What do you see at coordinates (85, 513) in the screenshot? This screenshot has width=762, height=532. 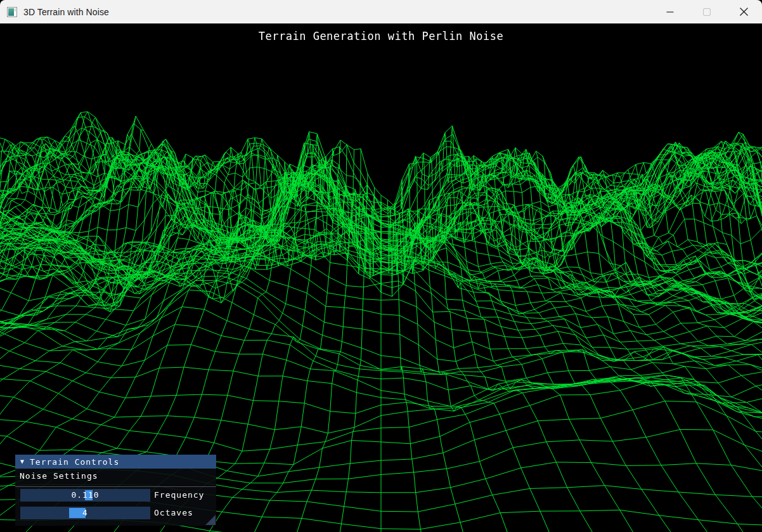 I see `octaves-value: 4` at bounding box center [85, 513].